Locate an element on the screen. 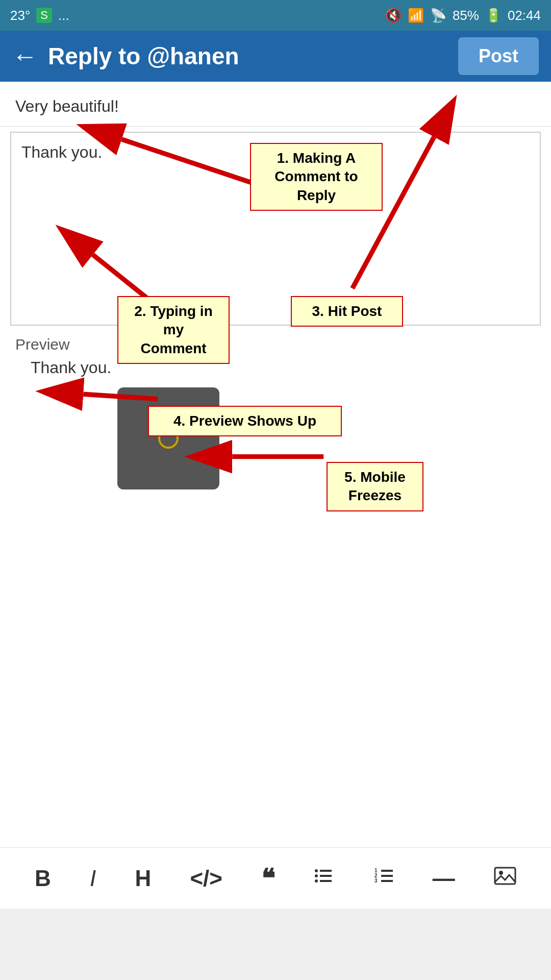 This screenshot has width=551, height=980. original-comment-text: Very beautiful! is located at coordinates (67, 106).